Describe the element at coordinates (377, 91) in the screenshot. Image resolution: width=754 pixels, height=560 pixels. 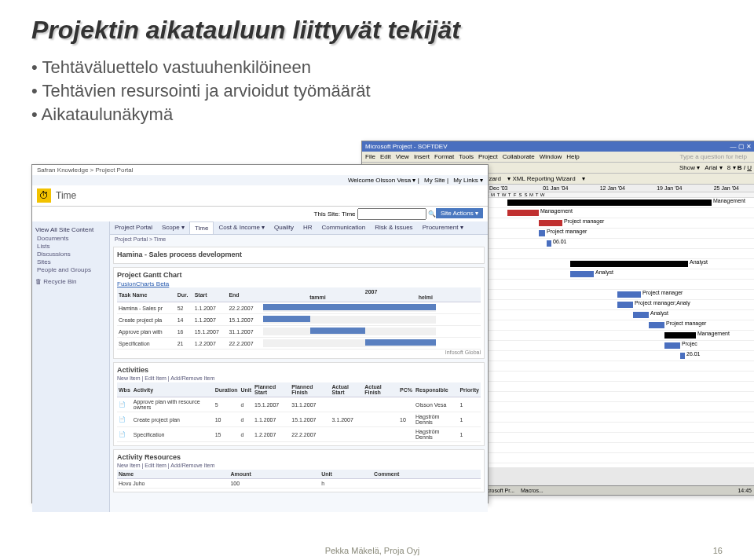
I see `bullet-item: Tehtävien resursointi ja arvioidut työmä…` at that location.